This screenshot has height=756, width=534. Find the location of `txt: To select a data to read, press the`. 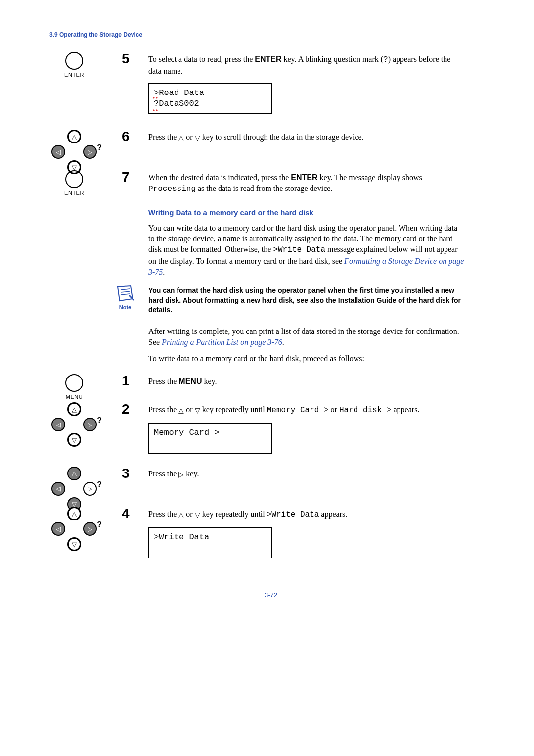

txt: To select a data to read, press the is located at coordinates (202, 59).